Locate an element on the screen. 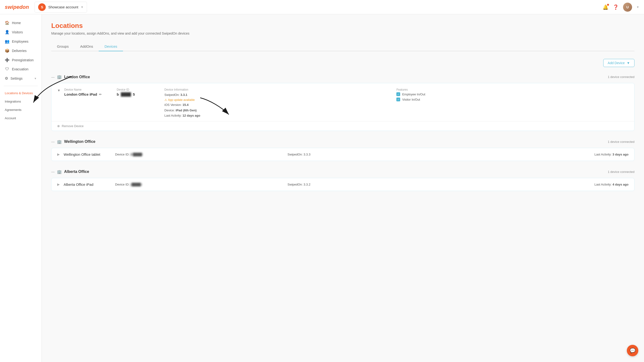 Image resolution: width=644 pixels, height=362 pixels. location-london: — 🏢 London Office 1 device connected ▼ D… is located at coordinates (343, 102).